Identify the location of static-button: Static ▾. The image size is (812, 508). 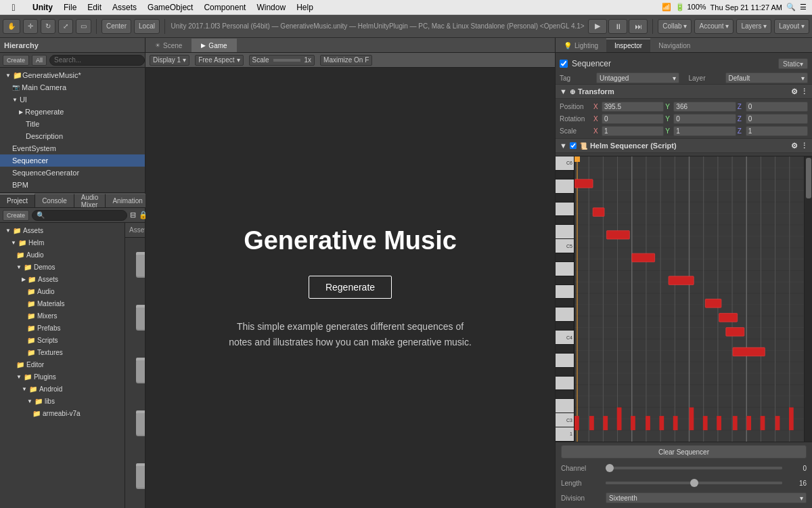
(793, 64).